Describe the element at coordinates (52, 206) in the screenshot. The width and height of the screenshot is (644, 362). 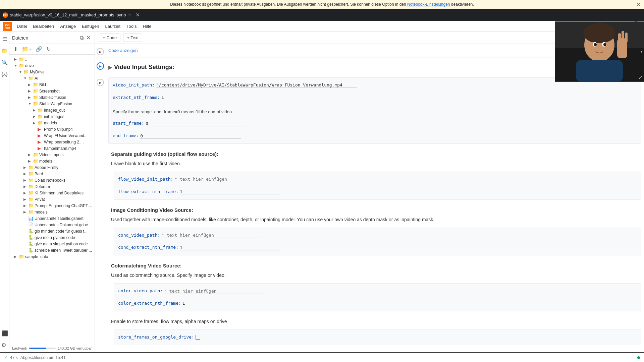
I see `tree-item-prompt-engineering: ▶ 📁 Prompt Engineering ChatGPT,...` at that location.